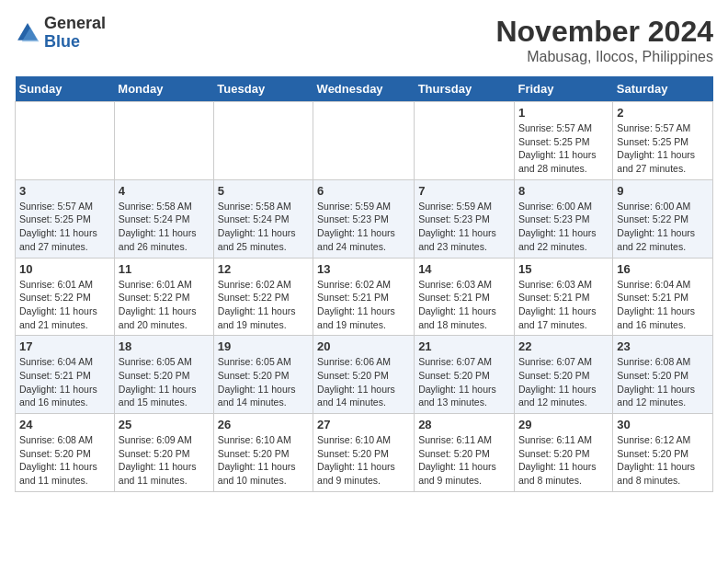 The width and height of the screenshot is (728, 563). What do you see at coordinates (364, 296) in the screenshot?
I see `calendar-cell: 13Sunrise: 6:02 AM Sunset: 5:21 PM Dayli…` at bounding box center [364, 296].